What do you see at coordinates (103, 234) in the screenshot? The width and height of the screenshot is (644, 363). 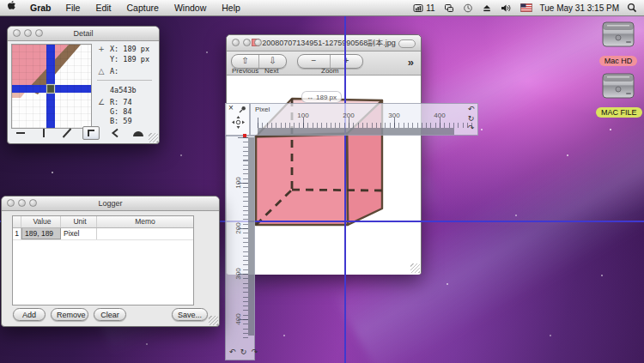 I see `table-row: 1 189, 189 Pixel` at bounding box center [103, 234].